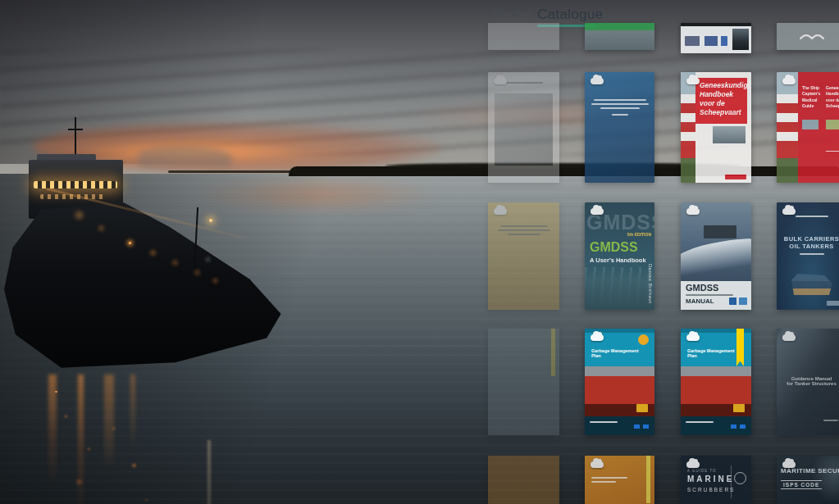  What do you see at coordinates (808, 256) in the screenshot?
I see `book-cover: BULK CARRIERS OIL TANKERS` at bounding box center [808, 256].